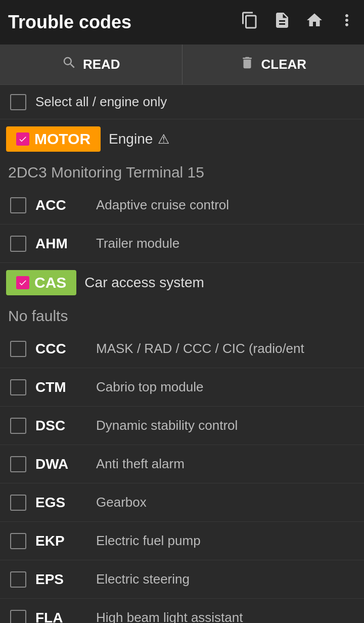 This screenshot has width=364, height=623. Describe the element at coordinates (63, 139) in the screenshot. I see `motor-tag-label: MOTOR` at that location.